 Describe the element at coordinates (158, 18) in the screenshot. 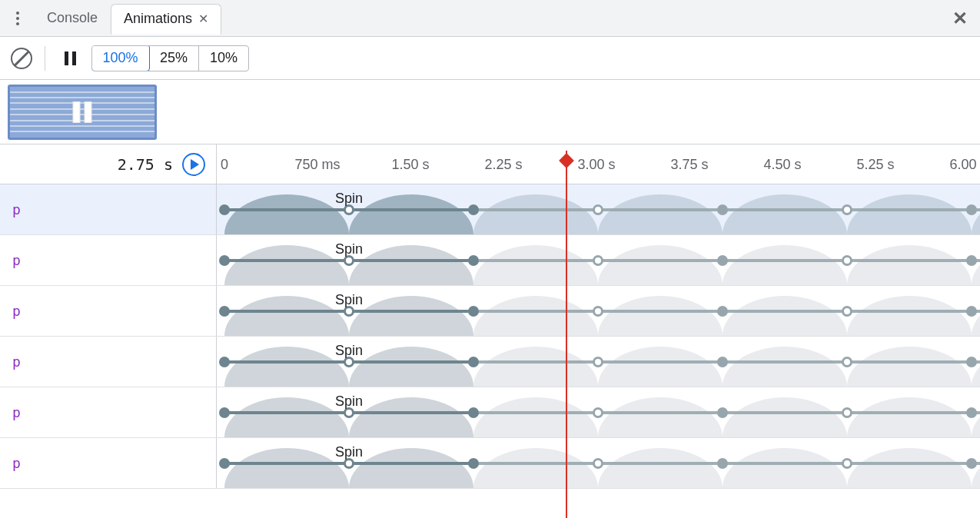

I see `tab-animations-label: Animations` at that location.